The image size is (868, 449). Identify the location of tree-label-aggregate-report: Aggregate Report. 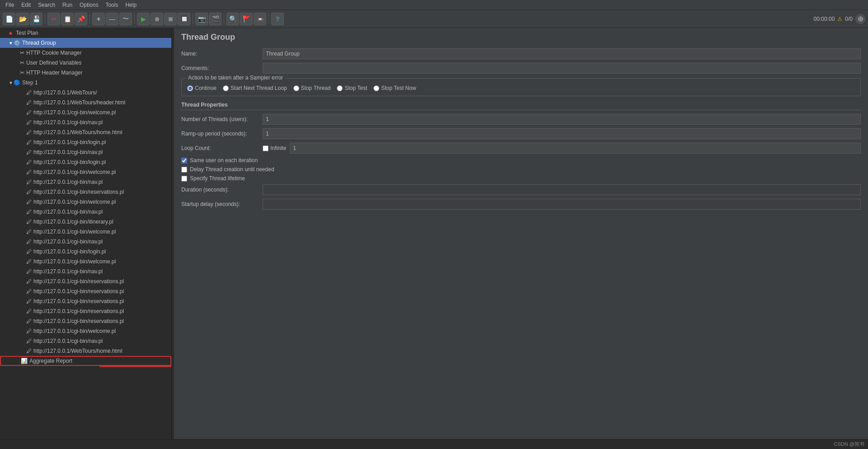
(51, 361).